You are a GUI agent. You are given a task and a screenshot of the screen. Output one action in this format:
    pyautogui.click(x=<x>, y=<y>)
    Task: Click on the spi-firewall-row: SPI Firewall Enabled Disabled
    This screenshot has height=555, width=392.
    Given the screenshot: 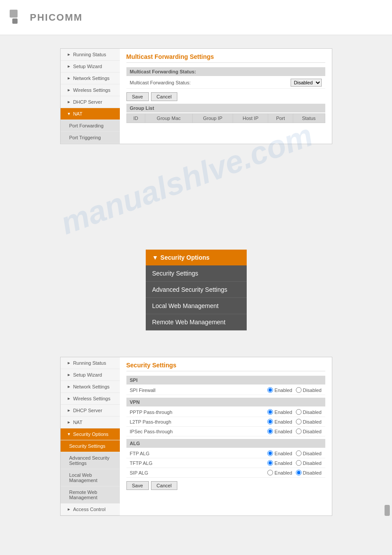 What is the action you would take?
    pyautogui.click(x=226, y=390)
    